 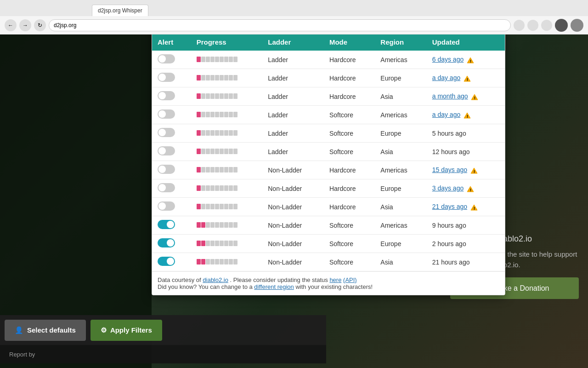 I want to click on updated-cell: a month ago !, so click(x=466, y=97).